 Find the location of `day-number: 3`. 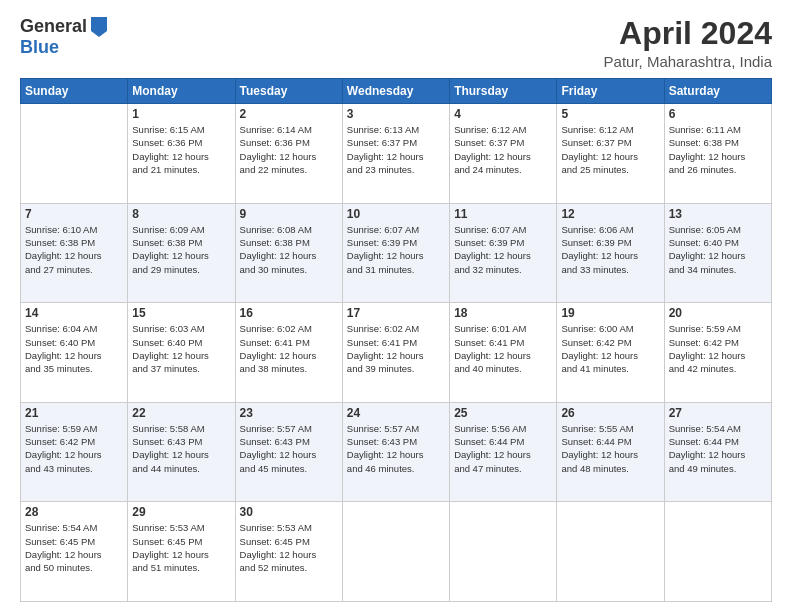

day-number: 3 is located at coordinates (396, 114).